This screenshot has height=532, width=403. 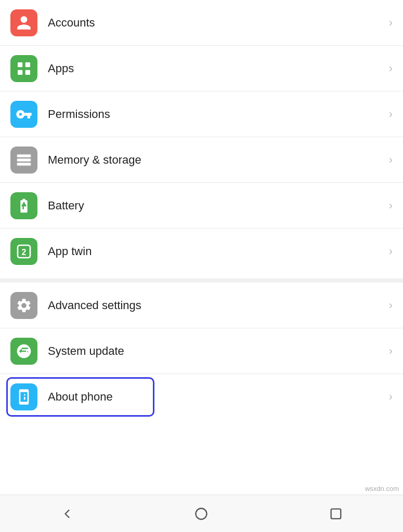 I want to click on app-twin-label: App twin, so click(x=218, y=251).